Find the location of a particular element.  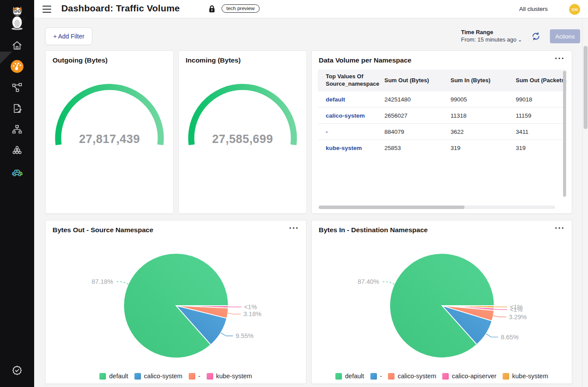

topbar: Dashboard: Traffic Volume tech preview A… is located at coordinates (311, 9).